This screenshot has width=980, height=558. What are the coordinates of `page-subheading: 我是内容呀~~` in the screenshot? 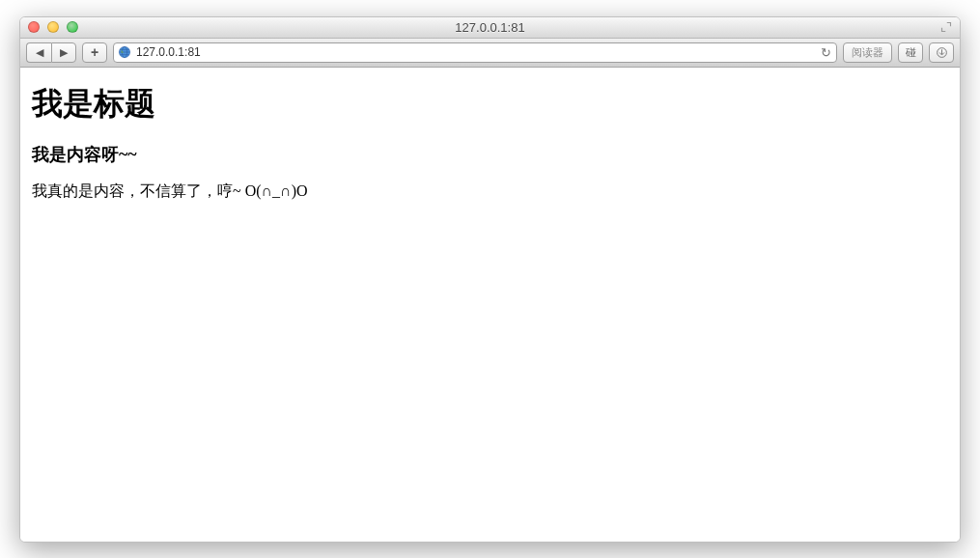 It's located at (490, 154).